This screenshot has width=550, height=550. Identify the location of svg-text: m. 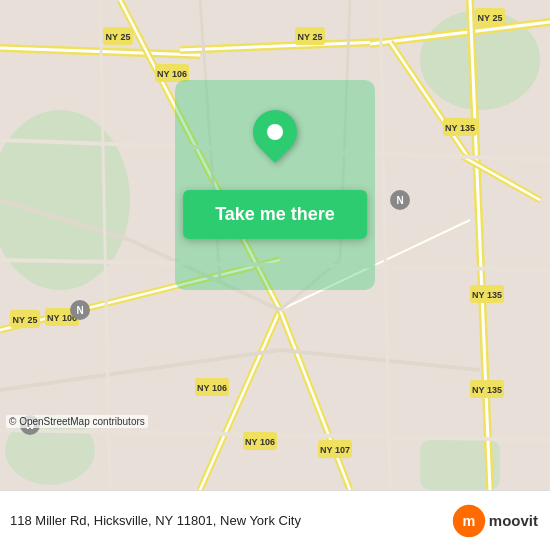
(468, 521).